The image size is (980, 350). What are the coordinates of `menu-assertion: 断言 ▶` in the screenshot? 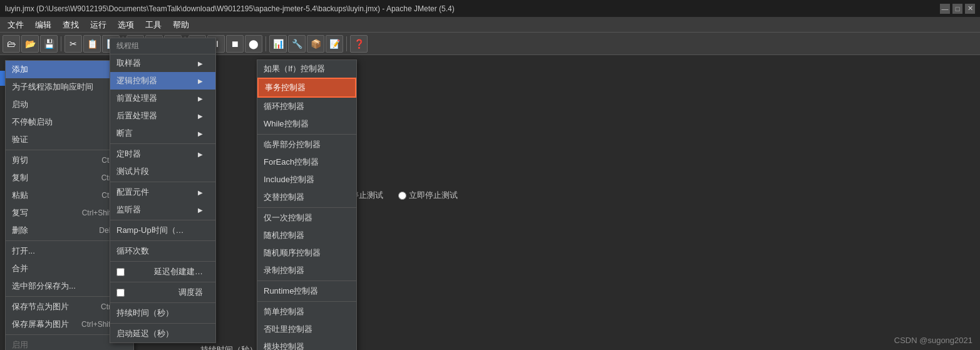 It's located at (163, 133).